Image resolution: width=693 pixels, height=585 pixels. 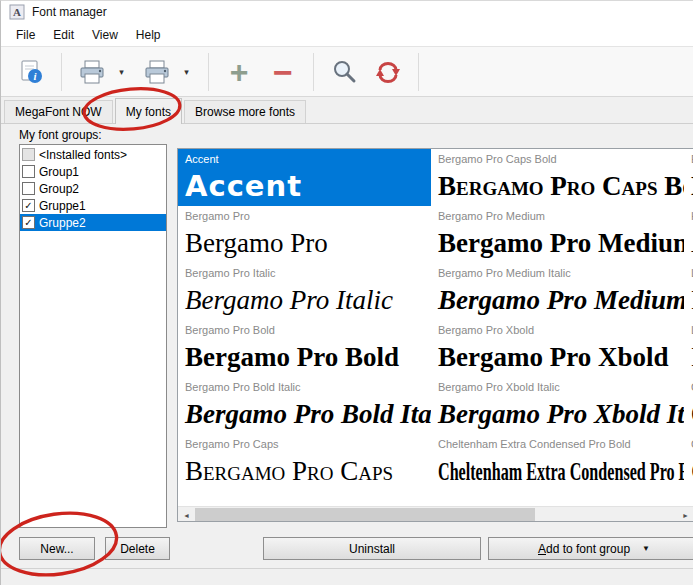 What do you see at coordinates (688, 462) in the screenshot?
I see `font-cell-partial: O C` at bounding box center [688, 462].